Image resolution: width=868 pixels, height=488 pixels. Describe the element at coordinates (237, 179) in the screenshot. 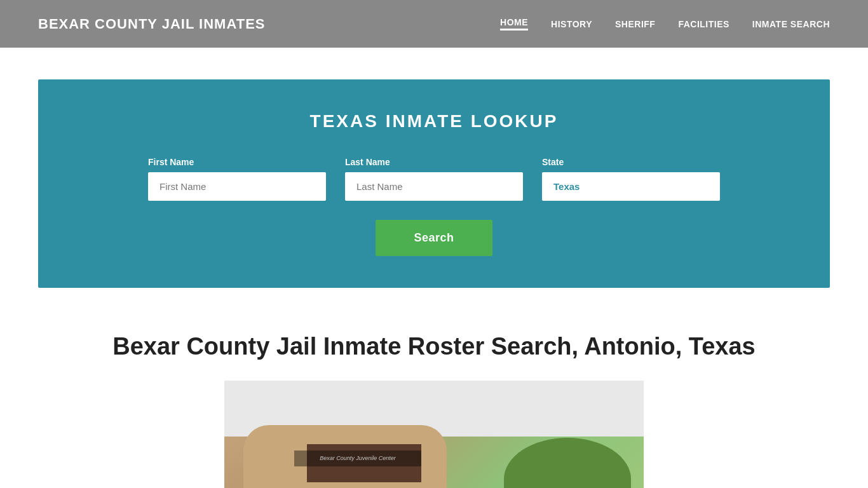

I see `first-name-group: First Name` at that location.